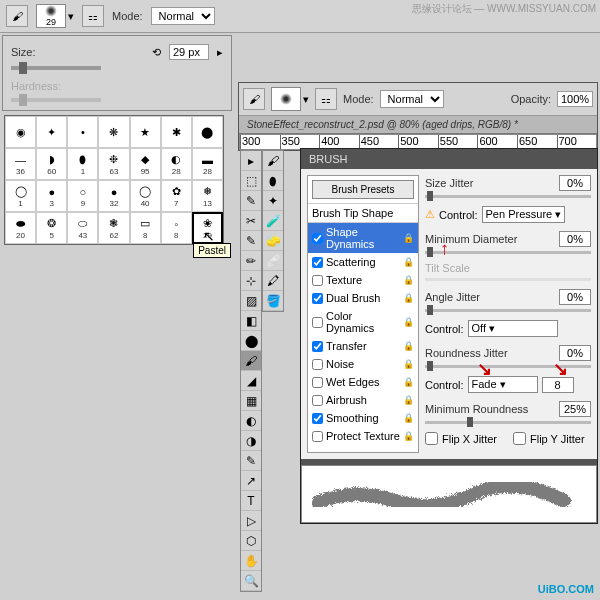  I want to click on tool-button: ▨, so click(251, 301).